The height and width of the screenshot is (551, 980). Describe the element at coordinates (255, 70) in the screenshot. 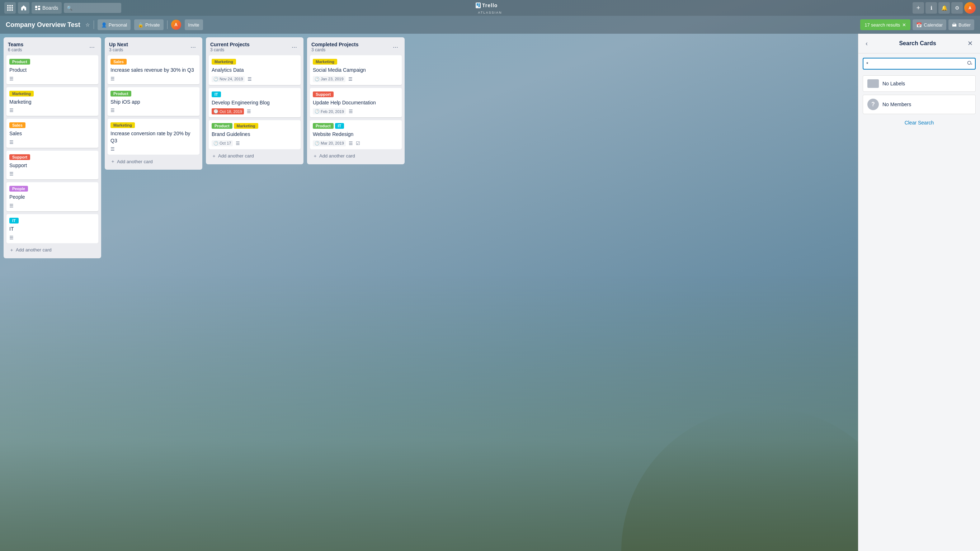

I see `card-analytics-data: Marketing Analytics Data 🕐Nov 24, 2019☰` at that location.